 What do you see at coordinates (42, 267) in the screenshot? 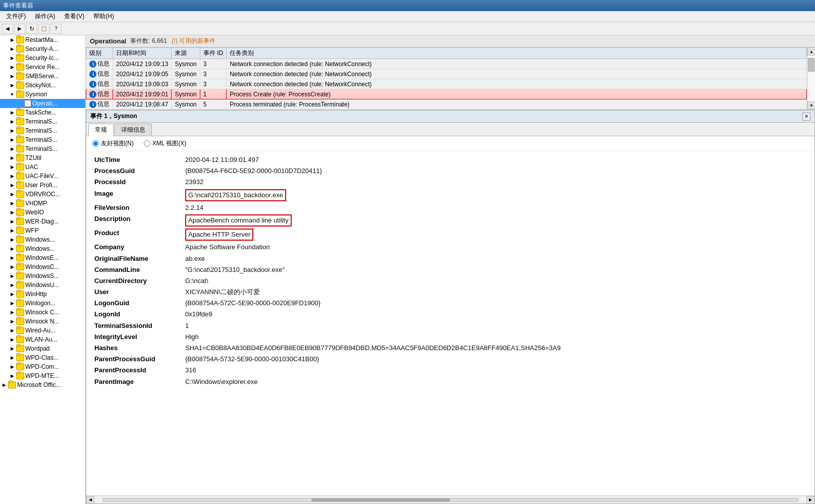
I see `sidebar-item-25: ▶WindowsC...` at bounding box center [42, 267].